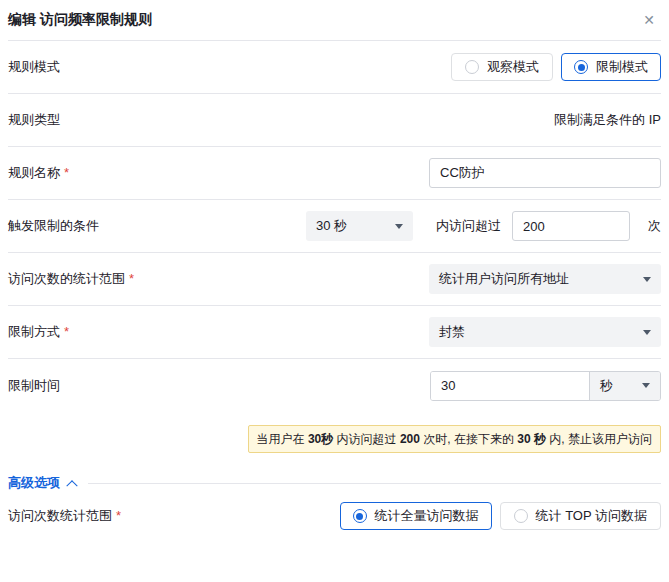  I want to click on stat-range-label-text: 访问次数统计范围, so click(60, 516).